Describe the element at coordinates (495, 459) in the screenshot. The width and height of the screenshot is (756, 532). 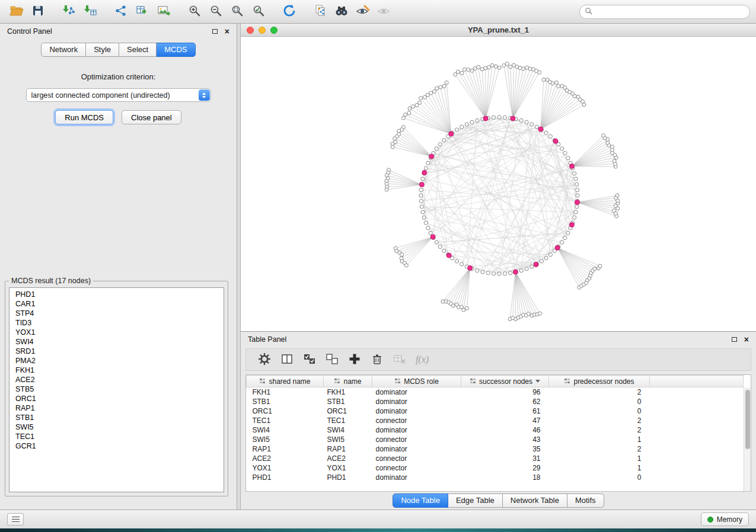
I see `table-row: ACE2ACE2connector311` at that location.